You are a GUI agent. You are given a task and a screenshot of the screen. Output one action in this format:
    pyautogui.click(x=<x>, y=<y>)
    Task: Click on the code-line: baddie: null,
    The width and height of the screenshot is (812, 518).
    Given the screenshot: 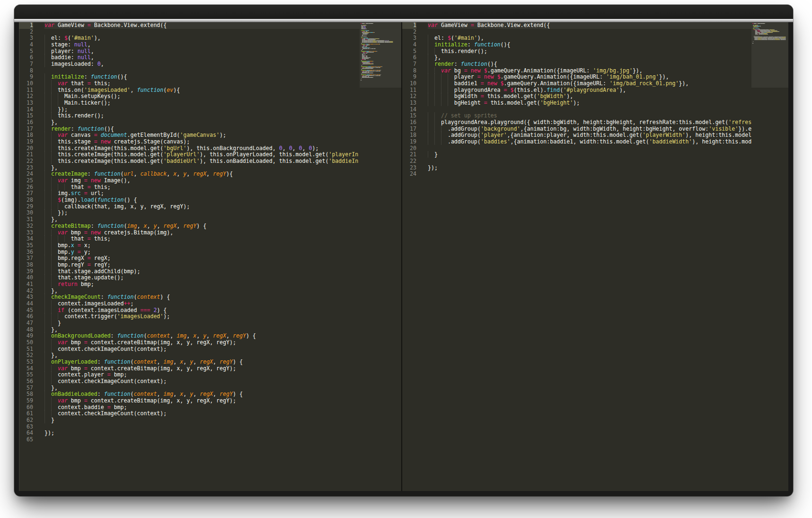 What is the action you would take?
    pyautogui.click(x=202, y=58)
    